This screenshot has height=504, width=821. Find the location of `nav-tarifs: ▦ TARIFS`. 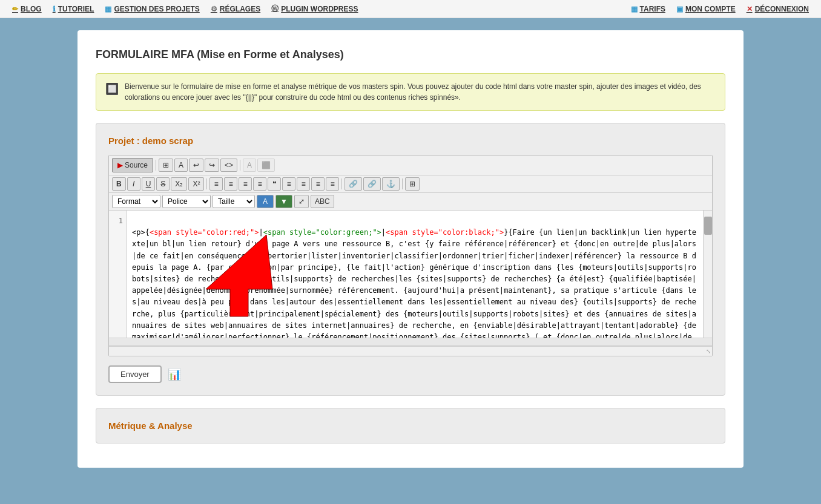

nav-tarifs: ▦ TARIFS is located at coordinates (648, 9).